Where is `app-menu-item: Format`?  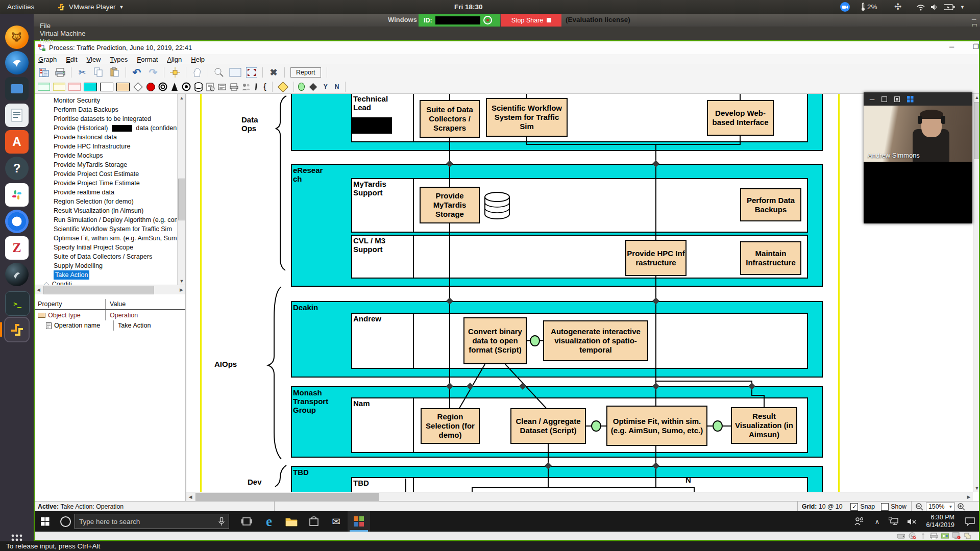 app-menu-item: Format is located at coordinates (147, 59).